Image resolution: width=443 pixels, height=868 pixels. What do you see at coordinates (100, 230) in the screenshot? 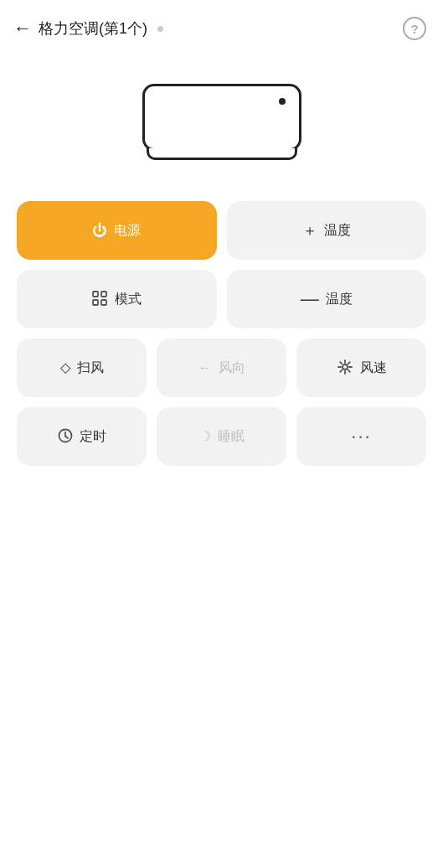
I see `power-icon: ⏻` at bounding box center [100, 230].